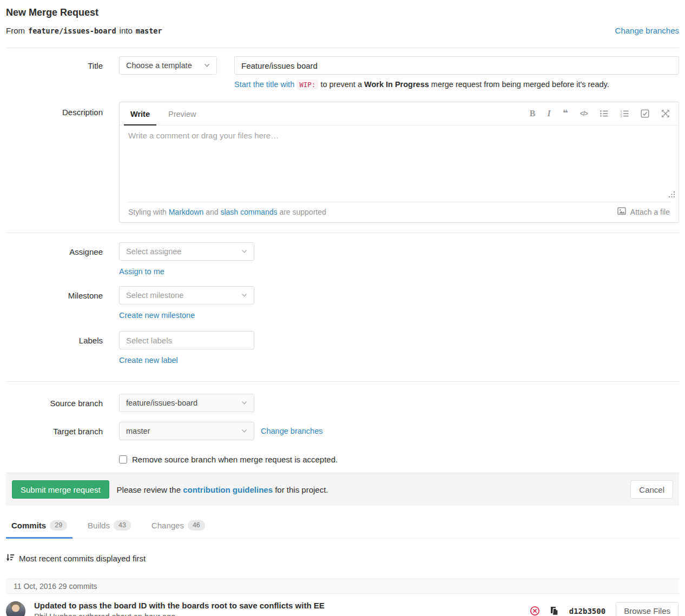 Image resolution: width=685 pixels, height=616 pixels. What do you see at coordinates (343, 489) in the screenshot?
I see `form-actions-bar: Submit merge request Please review the c…` at bounding box center [343, 489].